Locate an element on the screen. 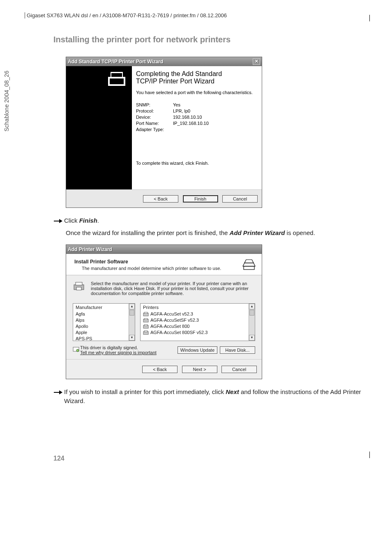 This screenshot has height=537, width=392. close-icon: ✕ is located at coordinates (256, 62).